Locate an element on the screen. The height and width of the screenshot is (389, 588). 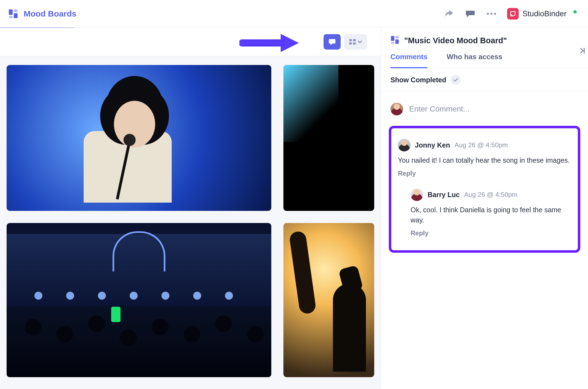
more-icon is located at coordinates (491, 14).